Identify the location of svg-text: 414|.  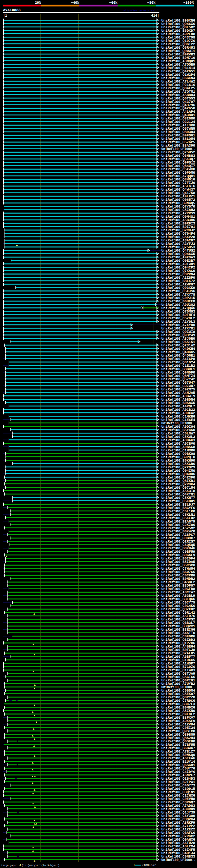
(155, 16).